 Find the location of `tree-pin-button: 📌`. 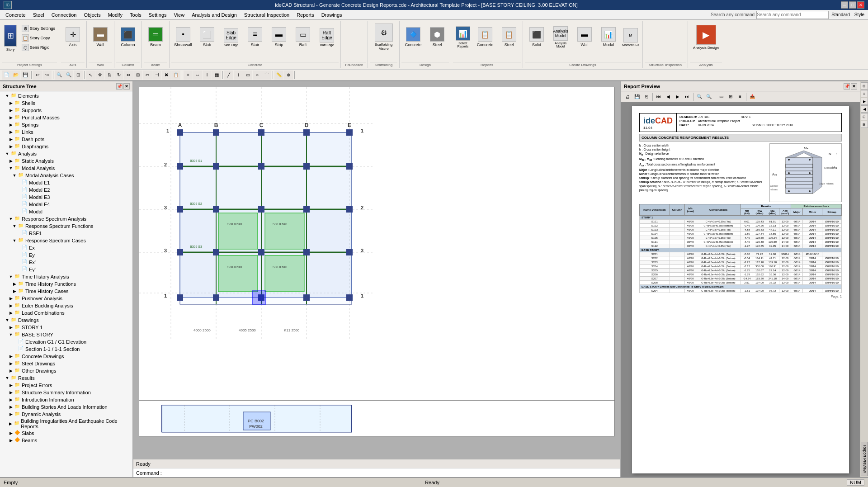

tree-pin-button: 📌 is located at coordinates (119, 86).